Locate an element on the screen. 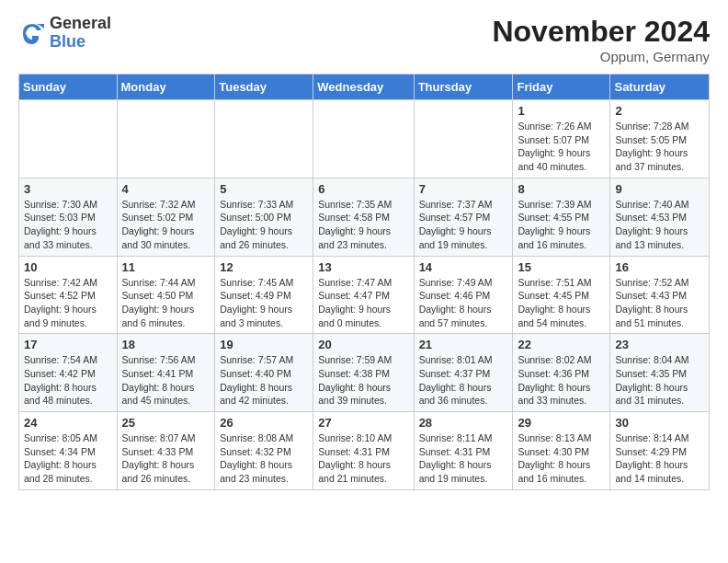  day-info: Sunrise: 8:10 AM Sunset: 4:31 PM Dayligh… is located at coordinates (363, 458).